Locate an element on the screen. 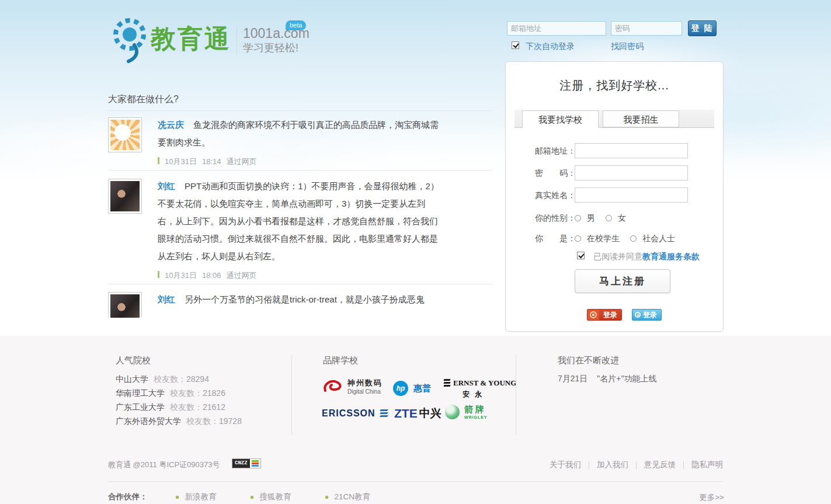 Image resolution: width=831 pixels, height=504 pixels. auto-login-checkbox is located at coordinates (515, 46).